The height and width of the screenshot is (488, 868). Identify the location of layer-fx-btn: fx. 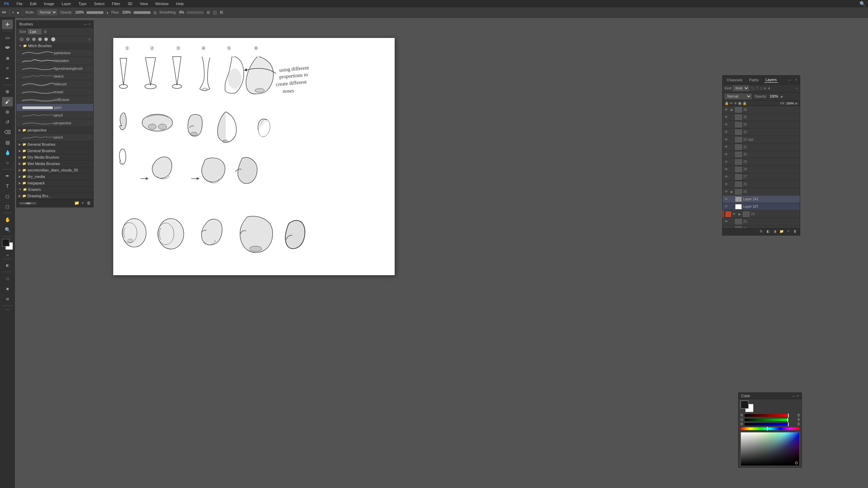
(761, 232).